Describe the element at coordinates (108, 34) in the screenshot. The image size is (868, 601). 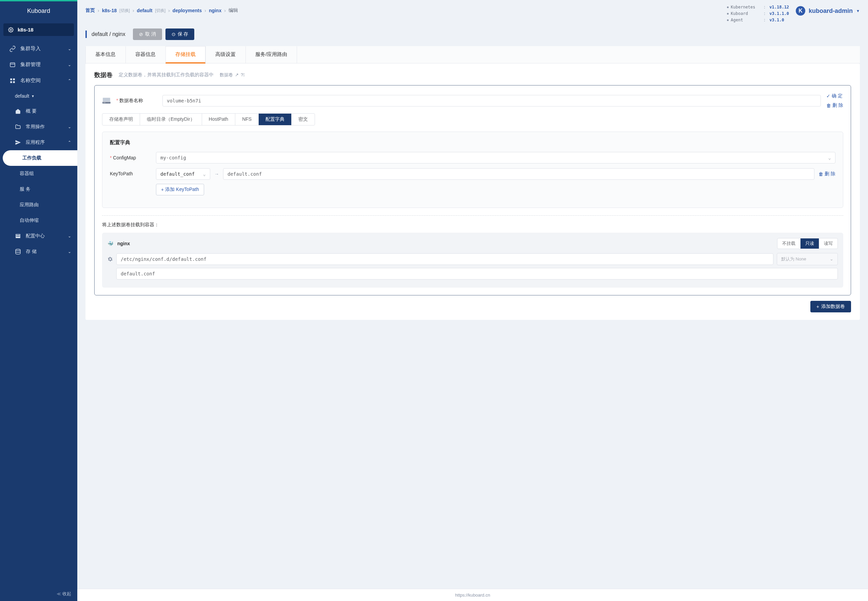
I see `page-title: default / nginx` at that location.